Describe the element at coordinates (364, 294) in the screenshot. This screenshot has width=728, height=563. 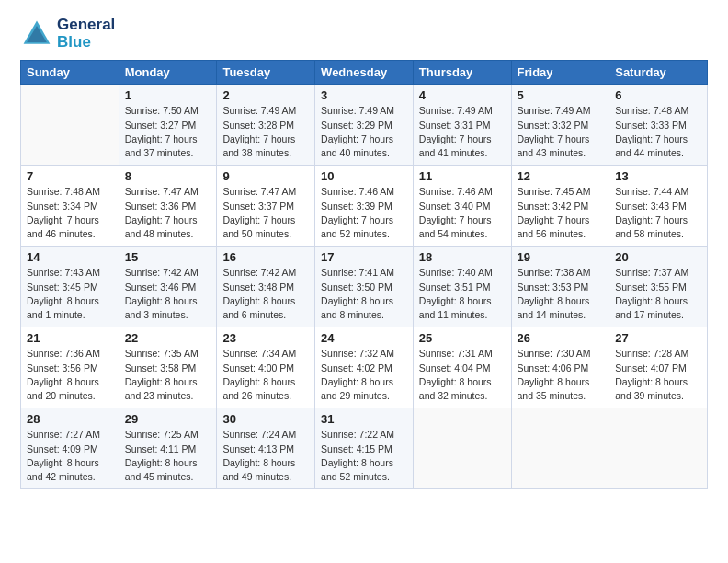
I see `day-info: Sunrise: 7:41 AM Sunset: 3:50 PM Dayligh…` at that location.